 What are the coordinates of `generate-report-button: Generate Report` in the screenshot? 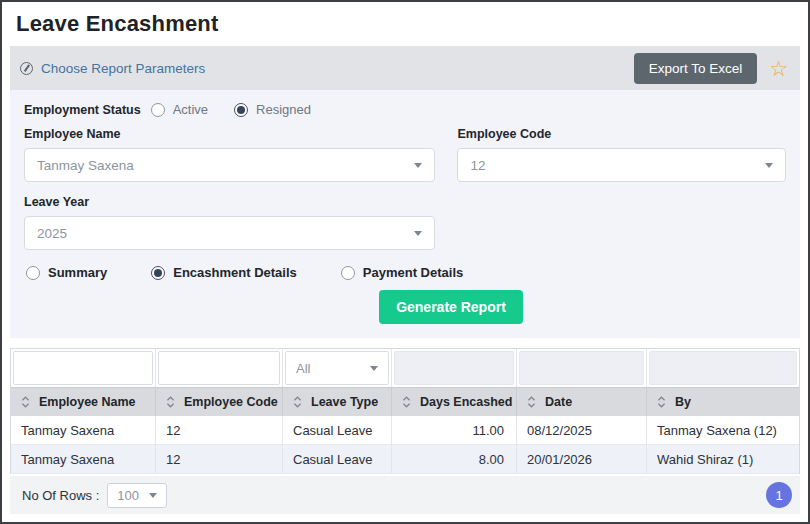 It's located at (451, 307).